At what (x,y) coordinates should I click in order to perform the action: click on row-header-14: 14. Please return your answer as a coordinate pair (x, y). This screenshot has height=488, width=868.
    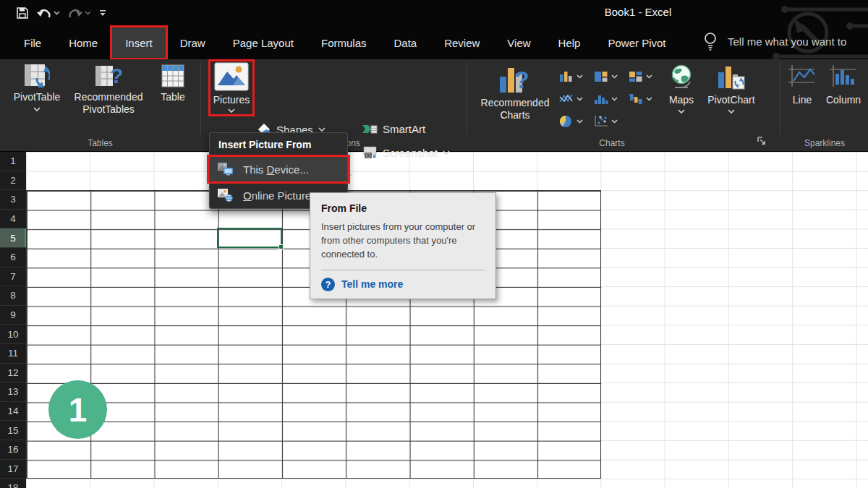
    Looking at the image, I should click on (13, 412).